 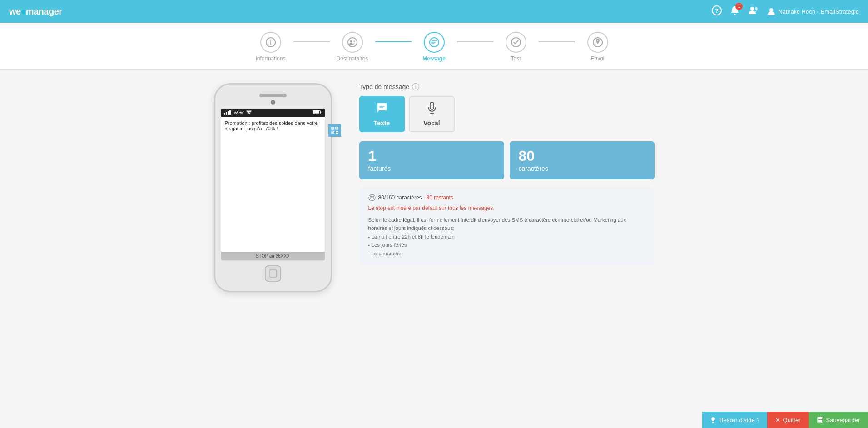 What do you see at coordinates (507, 174) in the screenshot?
I see `right-panel: Type de message i Texte` at bounding box center [507, 174].